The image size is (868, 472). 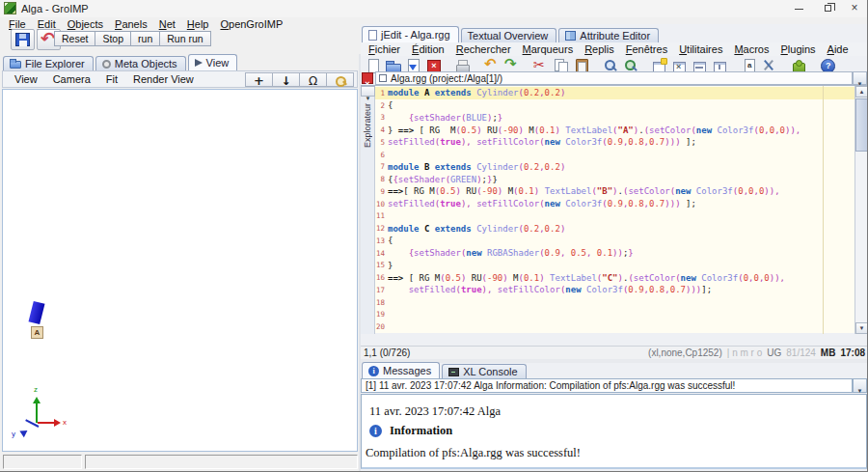 I want to click on code-line-10: 10setFilled(true), setFillColor(new Colo…, so click(x=615, y=205).